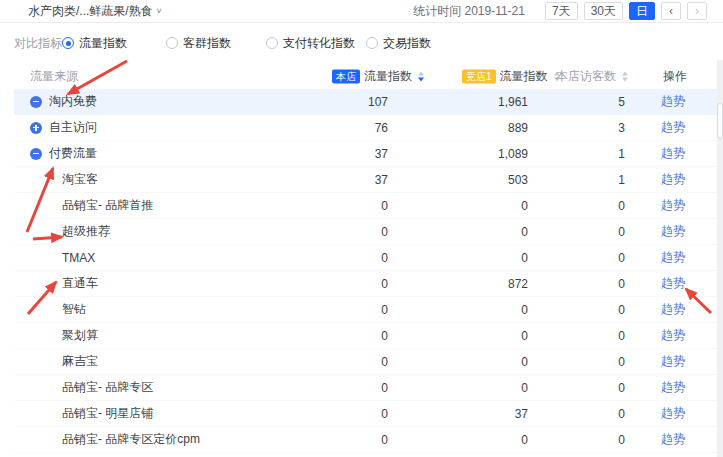 The image size is (723, 457). Describe the element at coordinates (352, 154) in the screenshot. I see `shop-index-value: 37` at that location.